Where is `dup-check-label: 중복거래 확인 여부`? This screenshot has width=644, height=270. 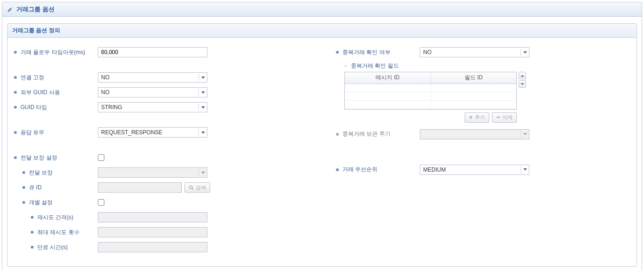 dup-check-label: 중복거래 확인 여부 is located at coordinates (366, 52).